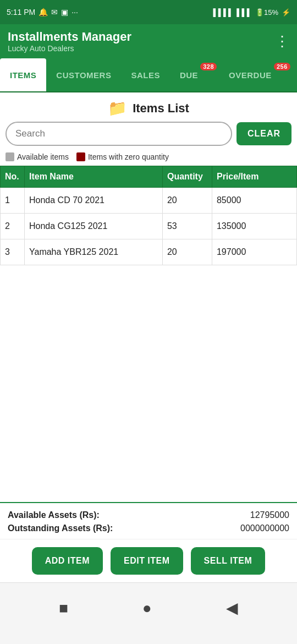 The height and width of the screenshot is (644, 297). Describe the element at coordinates (43, 157) in the screenshot. I see `available-label: Available items` at that location.